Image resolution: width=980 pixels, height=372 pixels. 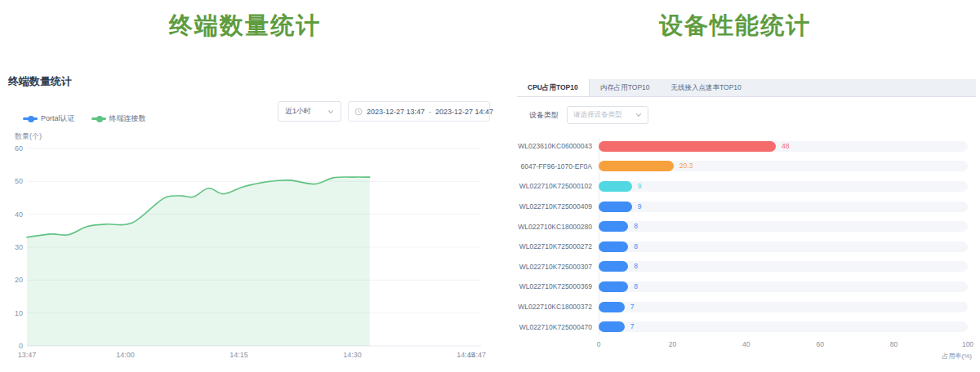 I want to click on x-axis-tick: 60, so click(x=820, y=344).